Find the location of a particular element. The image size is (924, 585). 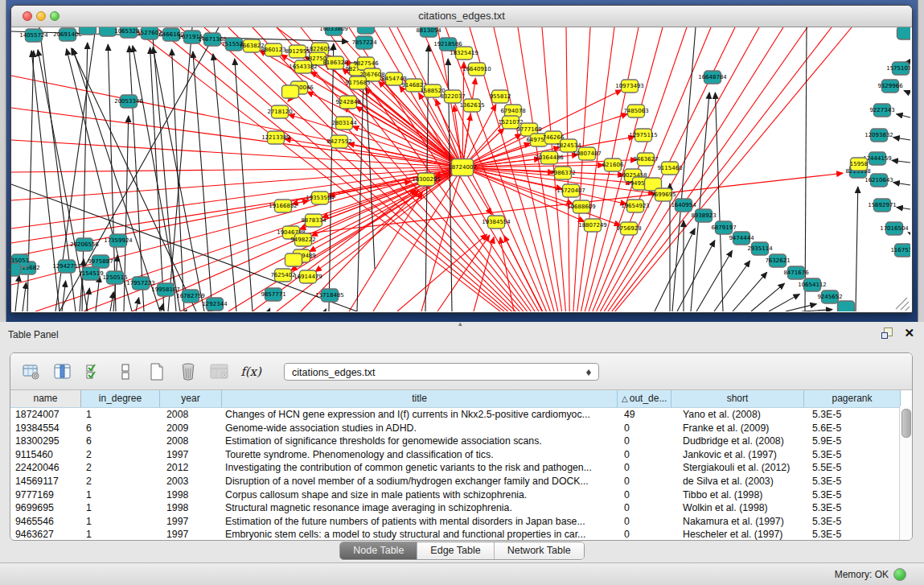

graph-node: 8860123 is located at coordinates (273, 50).